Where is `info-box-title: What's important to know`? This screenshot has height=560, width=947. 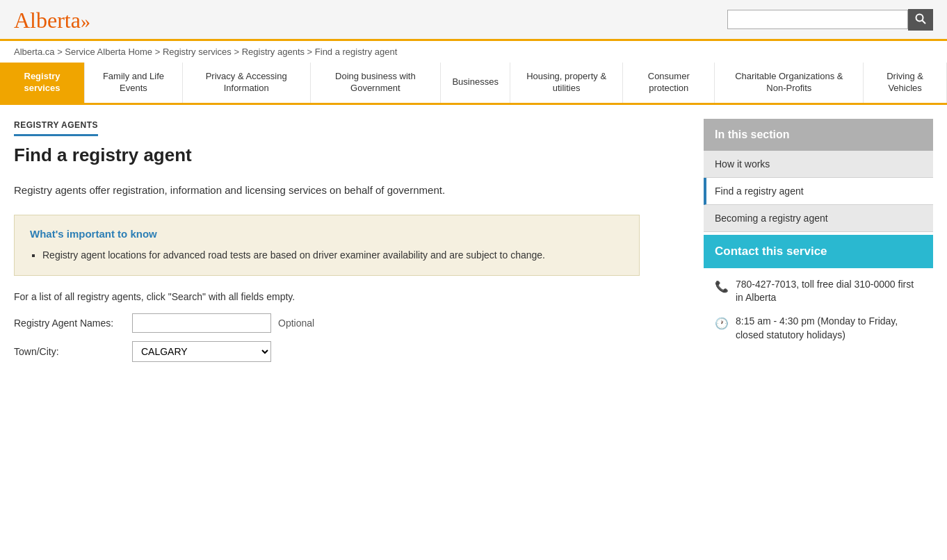 info-box-title: What's important to know is located at coordinates (327, 233).